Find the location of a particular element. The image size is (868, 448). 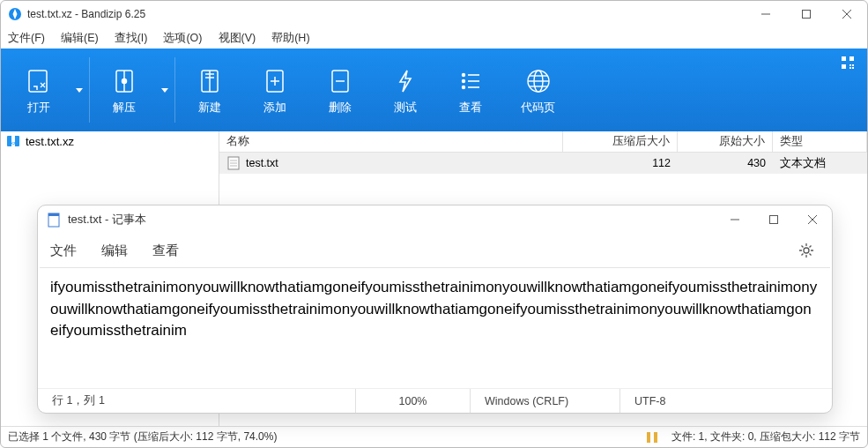

add-label: 添加 is located at coordinates (275, 108).